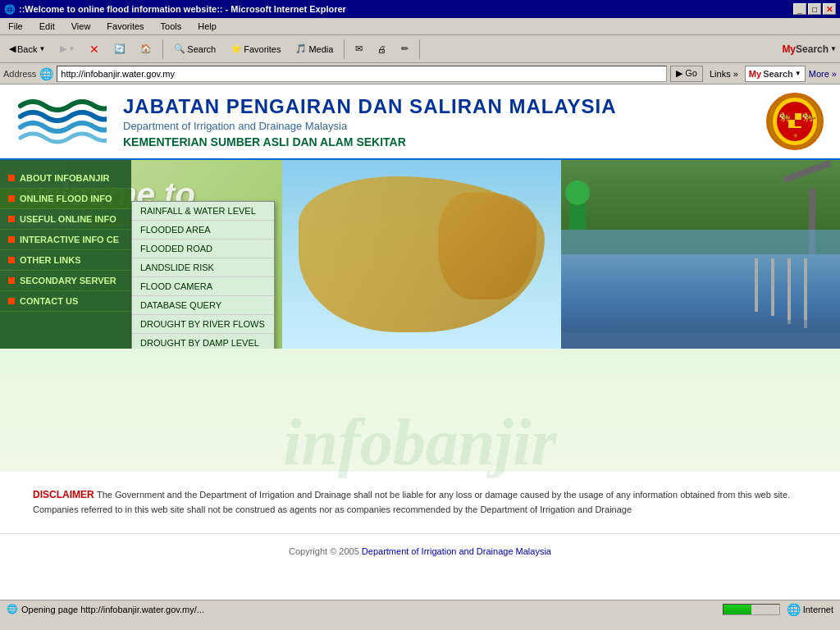 The width and height of the screenshot is (840, 630). What do you see at coordinates (203, 325) in the screenshot?
I see `dropdown-drought-river: DROUGHT BY RIVER FLOWS` at bounding box center [203, 325].